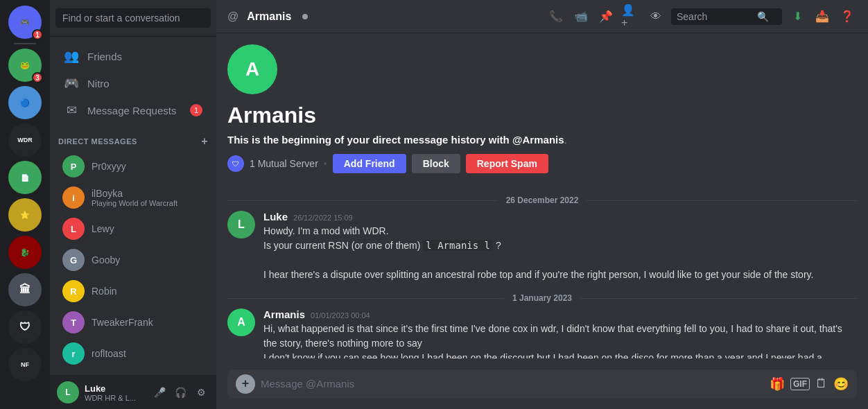 The image size is (868, 409). What do you see at coordinates (822, 17) in the screenshot?
I see `inbox-icon: 📥` at bounding box center [822, 17].